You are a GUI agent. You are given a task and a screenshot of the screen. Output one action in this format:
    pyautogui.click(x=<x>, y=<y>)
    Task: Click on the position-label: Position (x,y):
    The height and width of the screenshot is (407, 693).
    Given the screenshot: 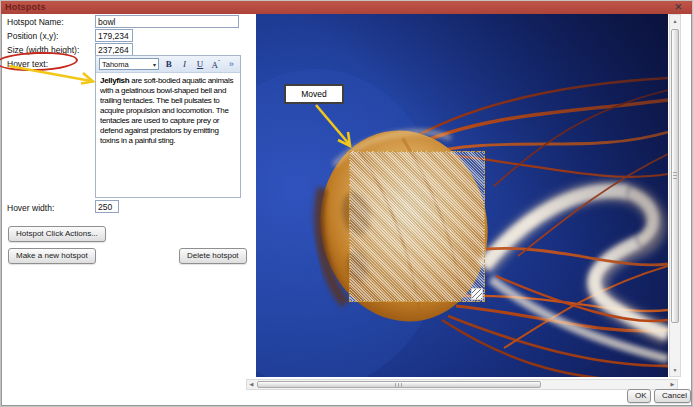 What is the action you would take?
    pyautogui.click(x=33, y=36)
    